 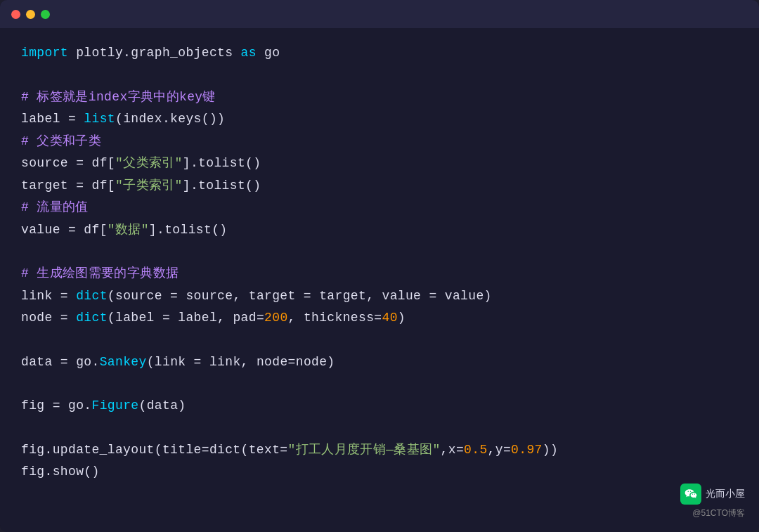 I want to click on code-token: label, so click(x=41, y=119).